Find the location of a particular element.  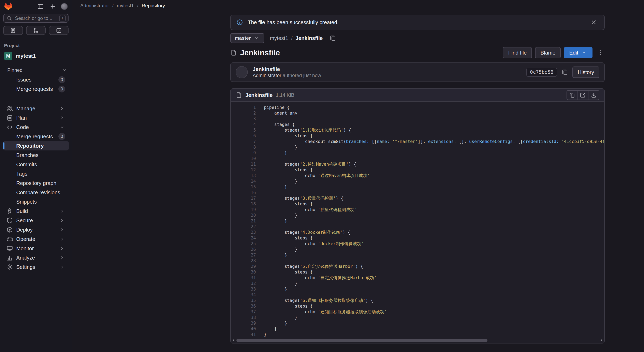

code-line is located at coordinates (434, 295).